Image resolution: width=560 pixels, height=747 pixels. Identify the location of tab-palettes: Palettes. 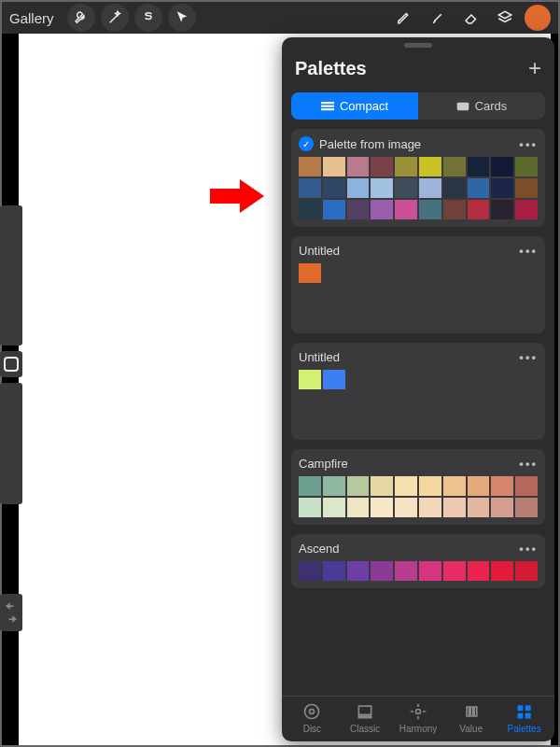
(525, 718).